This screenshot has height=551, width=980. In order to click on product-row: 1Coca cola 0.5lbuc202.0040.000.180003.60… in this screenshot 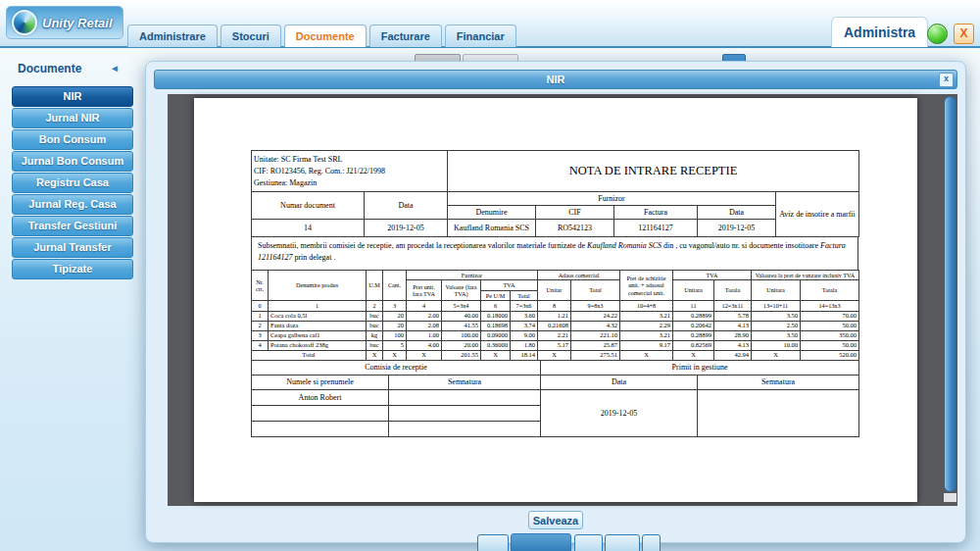, I will do `click(556, 316)`.